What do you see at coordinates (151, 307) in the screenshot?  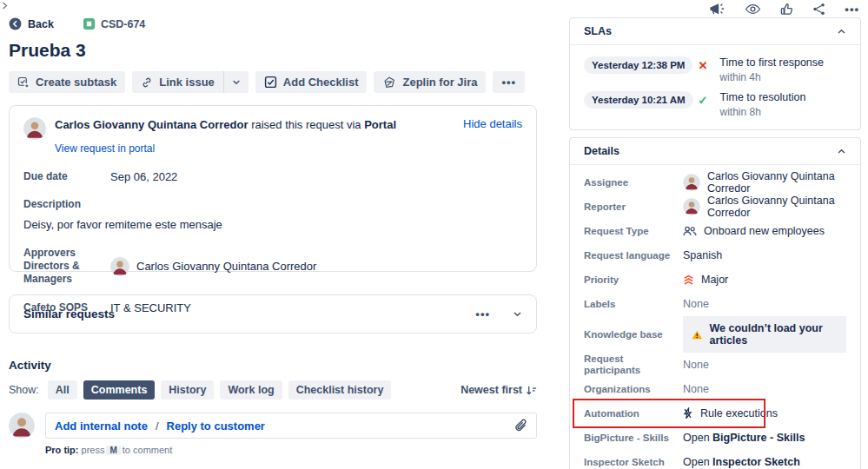 I see `cafeto-sops-value: IT & SECURITY` at bounding box center [151, 307].